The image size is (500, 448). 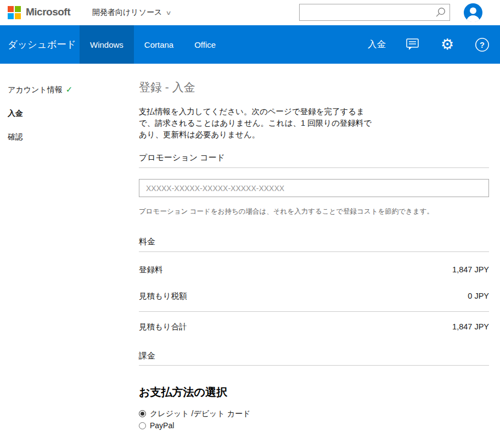 I want to click on avatar-head, so click(x=473, y=11).